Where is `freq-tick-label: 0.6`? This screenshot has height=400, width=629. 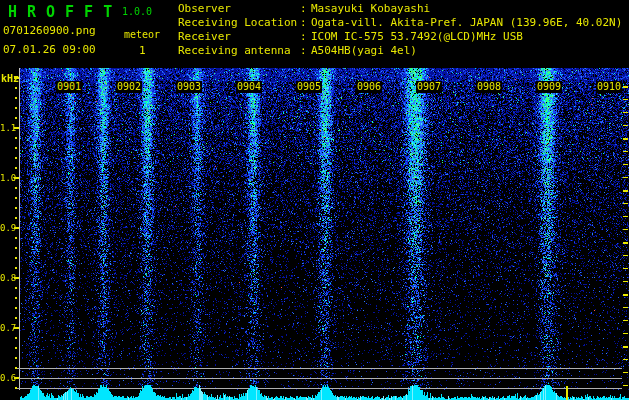 freq-tick-label: 0.6 is located at coordinates (7, 378).